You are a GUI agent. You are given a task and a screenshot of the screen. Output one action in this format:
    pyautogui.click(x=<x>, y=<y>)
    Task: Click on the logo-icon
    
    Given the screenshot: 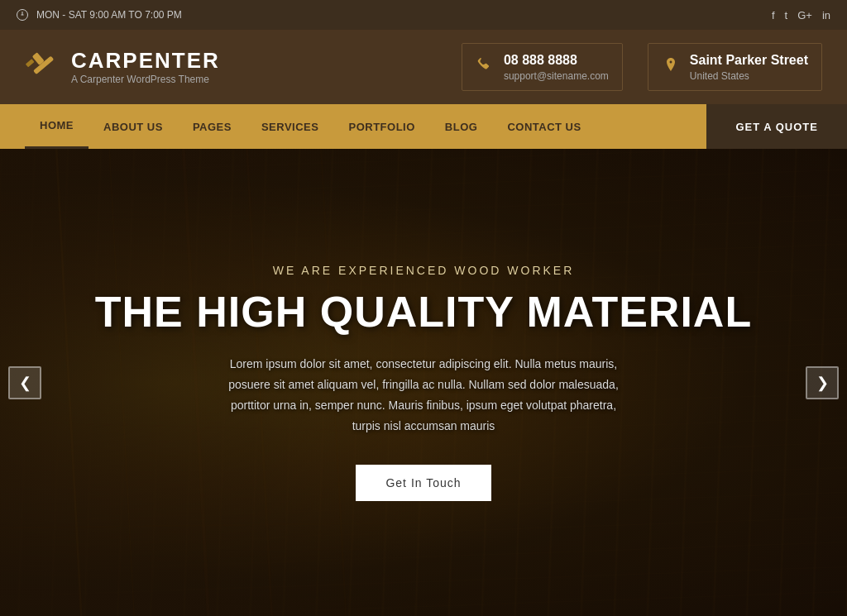 What is the action you would take?
    pyautogui.click(x=43, y=67)
    